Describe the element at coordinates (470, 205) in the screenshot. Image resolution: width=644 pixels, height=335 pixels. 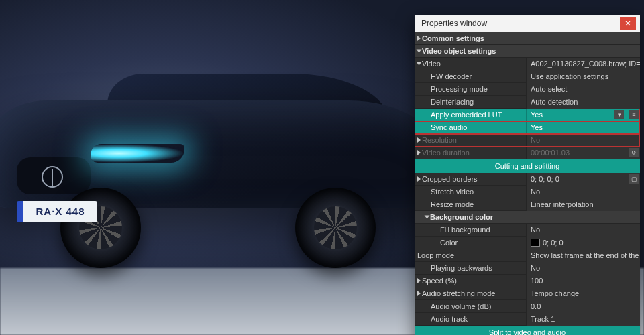
I see `prop-label: Resize mode` at that location.